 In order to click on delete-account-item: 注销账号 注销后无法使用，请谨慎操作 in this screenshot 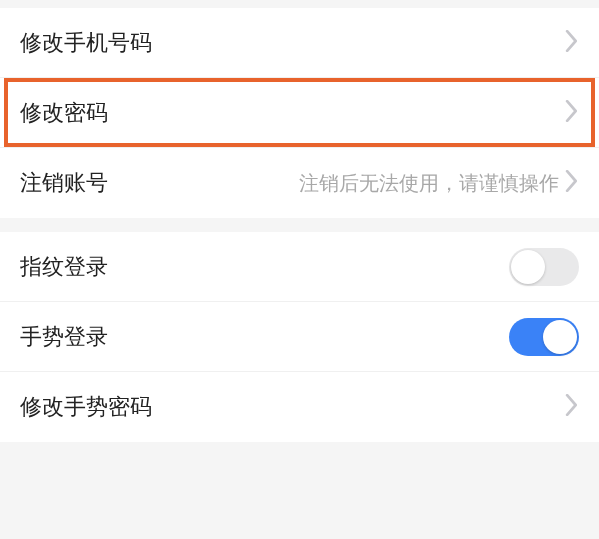, I will do `click(300, 183)`.